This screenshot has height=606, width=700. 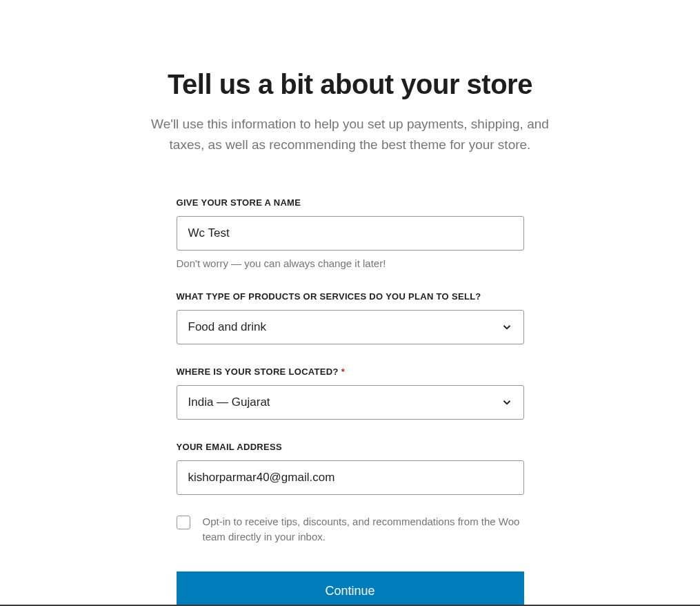 I want to click on email-label: YOUR EMAIL ADDRESS, so click(x=350, y=447).